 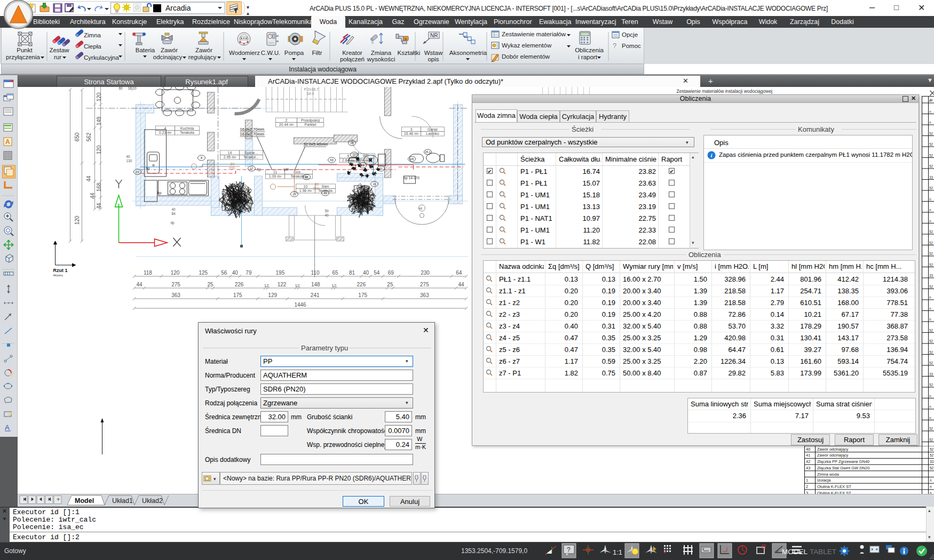 I want to click on svg-text: 12, so click(x=267, y=286).